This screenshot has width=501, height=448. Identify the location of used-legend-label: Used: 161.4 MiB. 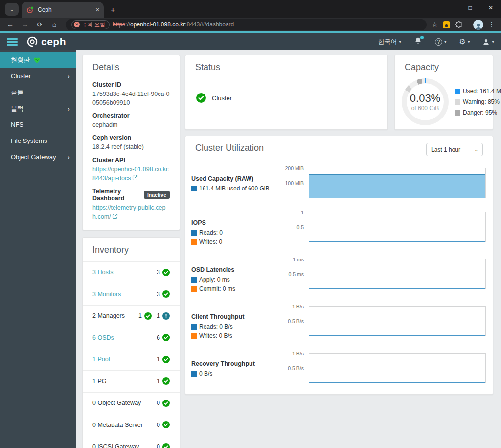
(482, 91).